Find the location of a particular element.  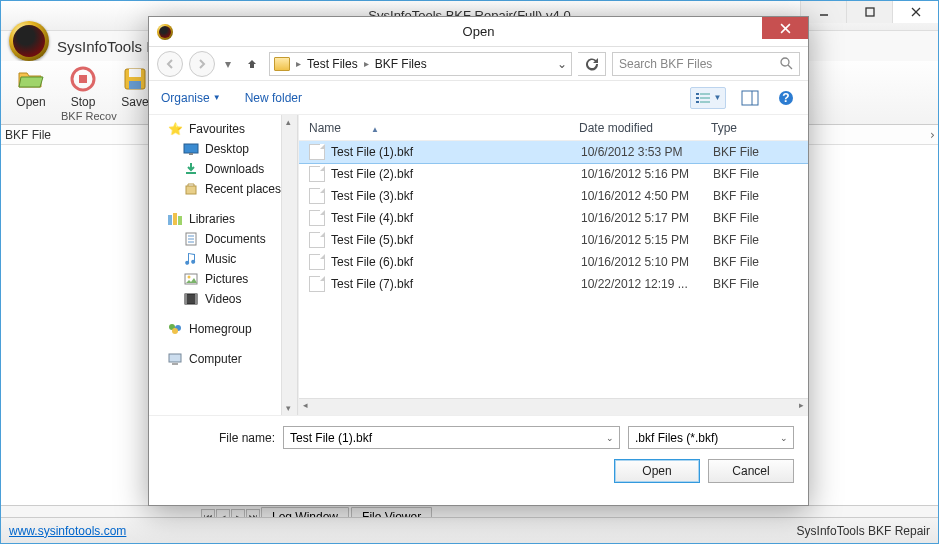

refresh-button is located at coordinates (592, 64).